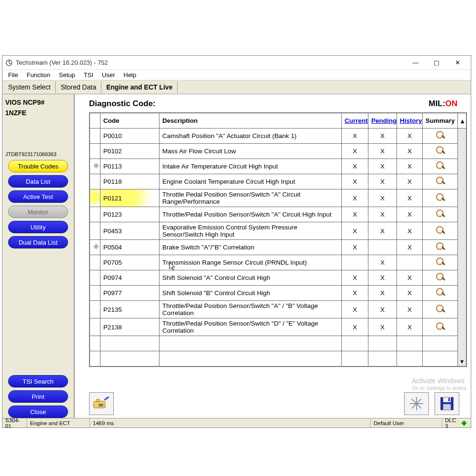 The width and height of the screenshot is (476, 476). What do you see at coordinates (457, 63) in the screenshot?
I see `close-button: ✕` at bounding box center [457, 63].